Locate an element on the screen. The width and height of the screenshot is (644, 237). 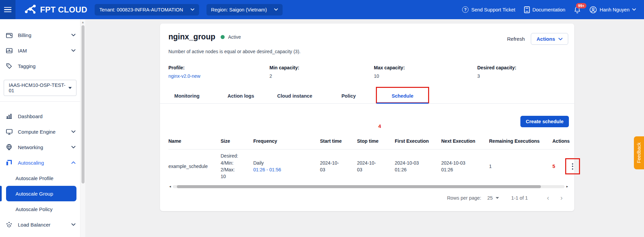
page-title: nginx_group is located at coordinates (192, 37).